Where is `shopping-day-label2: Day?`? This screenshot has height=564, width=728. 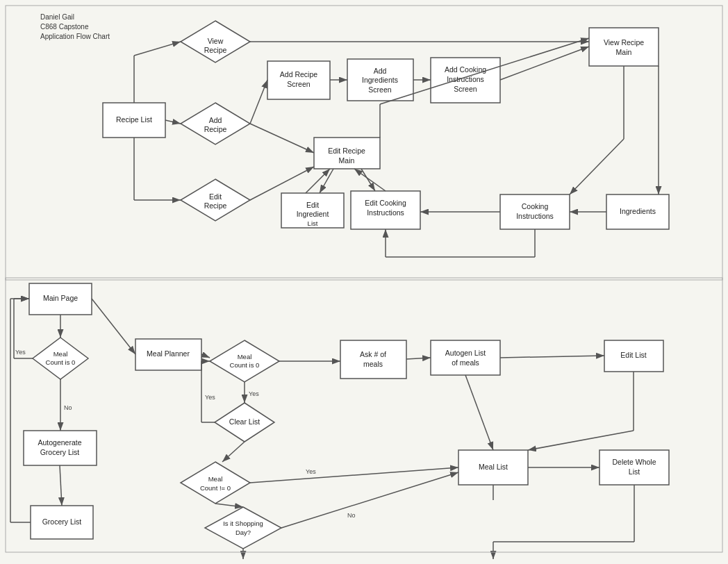 shopping-day-label2: Day? is located at coordinates (243, 532).